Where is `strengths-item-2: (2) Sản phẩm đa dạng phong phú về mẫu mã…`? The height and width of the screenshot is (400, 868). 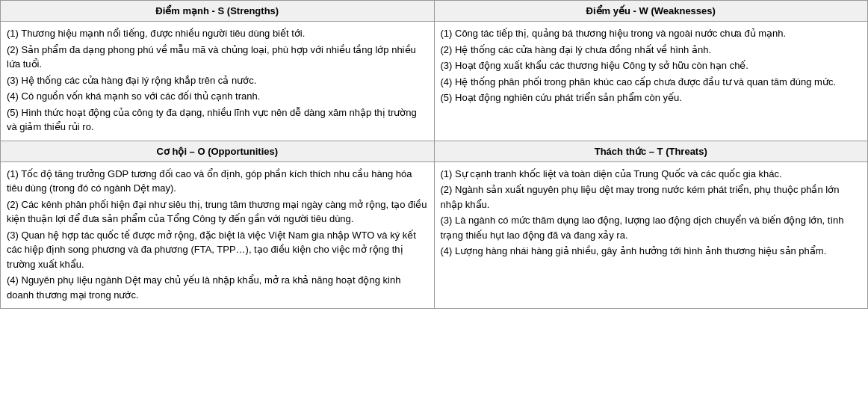 strengths-item-2: (2) Sản phẩm đa dạng phong phú về mẫu mã… is located at coordinates (217, 57).